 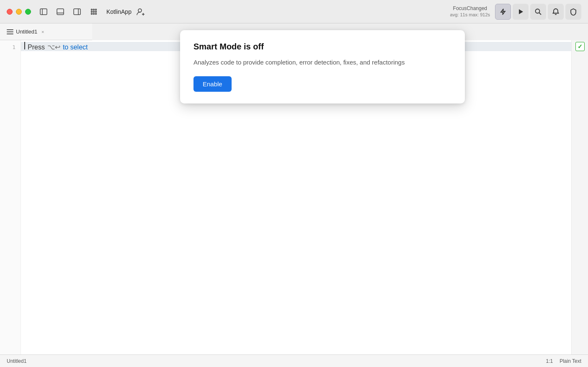 What do you see at coordinates (60, 12) in the screenshot?
I see `bottom-panel-icon` at bounding box center [60, 12].